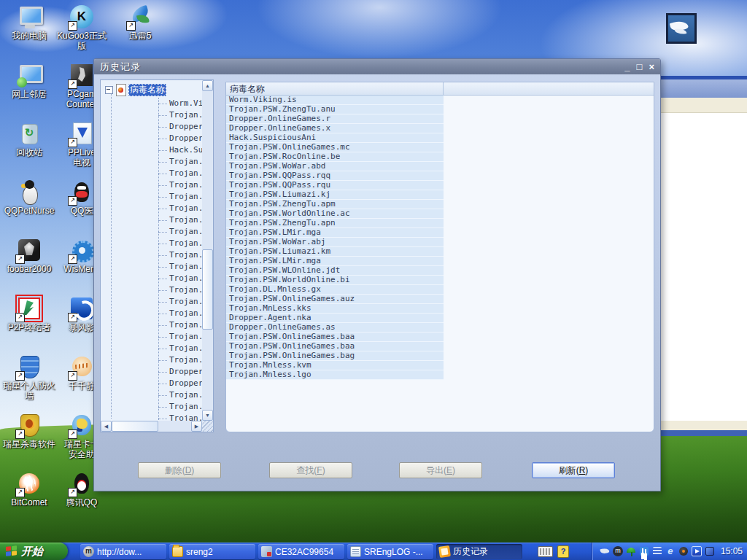  What do you see at coordinates (440, 89) in the screenshot?
I see `list-header-row: 病毒名称` at bounding box center [440, 89].